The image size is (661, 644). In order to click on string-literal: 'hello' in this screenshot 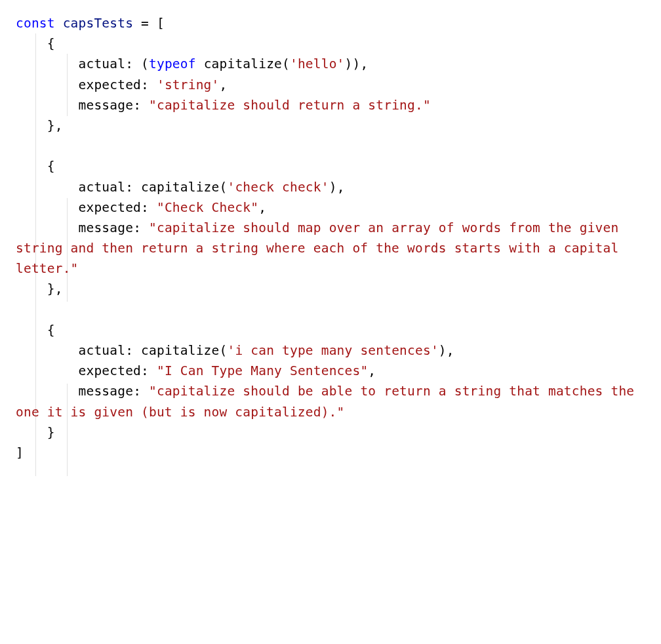, I will do `click(317, 64)`.